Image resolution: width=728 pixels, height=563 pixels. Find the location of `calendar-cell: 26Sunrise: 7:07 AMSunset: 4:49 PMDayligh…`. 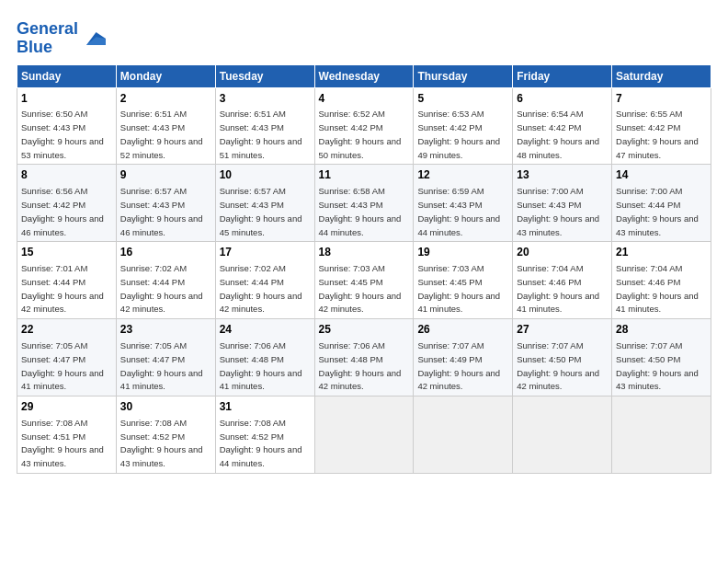

calendar-cell: 26Sunrise: 7:07 AMSunset: 4:49 PMDayligh… is located at coordinates (463, 358).